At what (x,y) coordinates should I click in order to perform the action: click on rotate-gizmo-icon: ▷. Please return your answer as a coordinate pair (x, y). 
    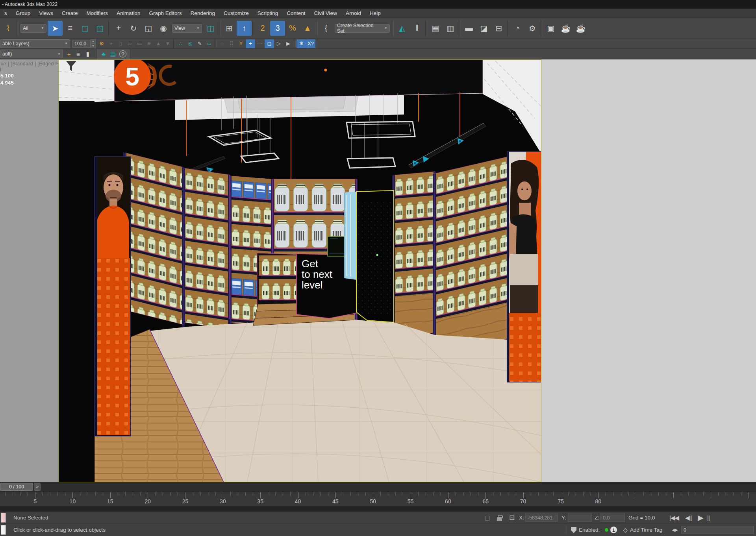
    Looking at the image, I should click on (279, 44).